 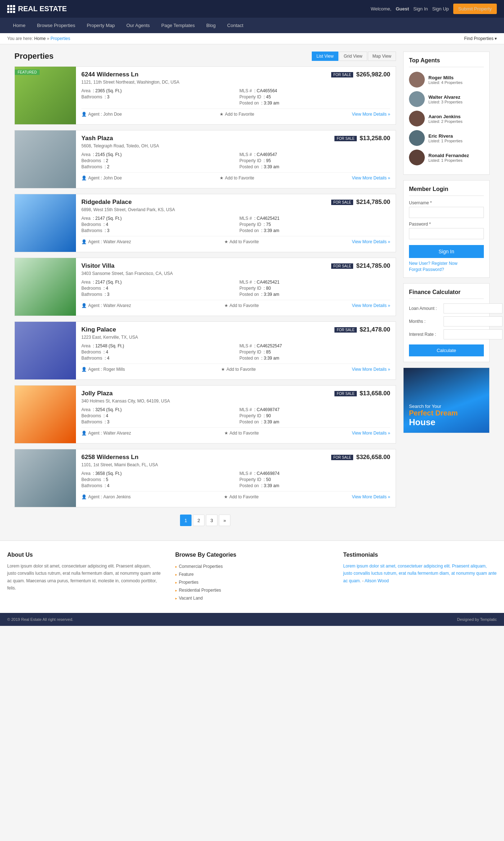 What do you see at coordinates (157, 161) in the screenshot?
I see `detail-label: Bedrooms : 2` at bounding box center [157, 161].